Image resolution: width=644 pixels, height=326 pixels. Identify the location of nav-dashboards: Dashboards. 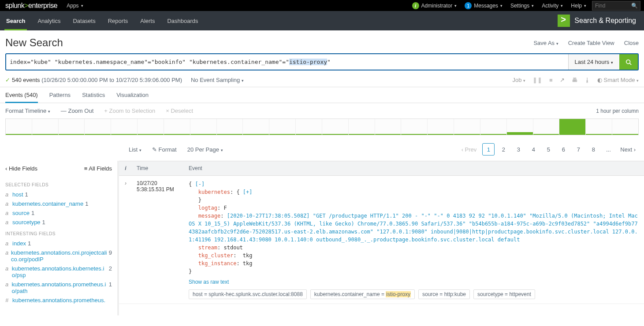
(182, 21).